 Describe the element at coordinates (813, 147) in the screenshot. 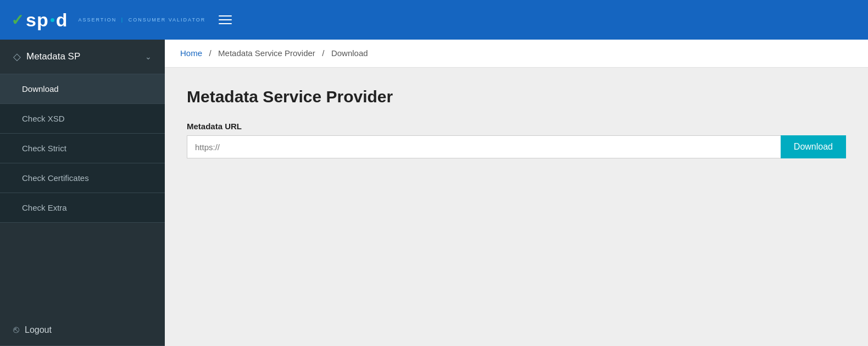

I see `download-button: Download` at that location.